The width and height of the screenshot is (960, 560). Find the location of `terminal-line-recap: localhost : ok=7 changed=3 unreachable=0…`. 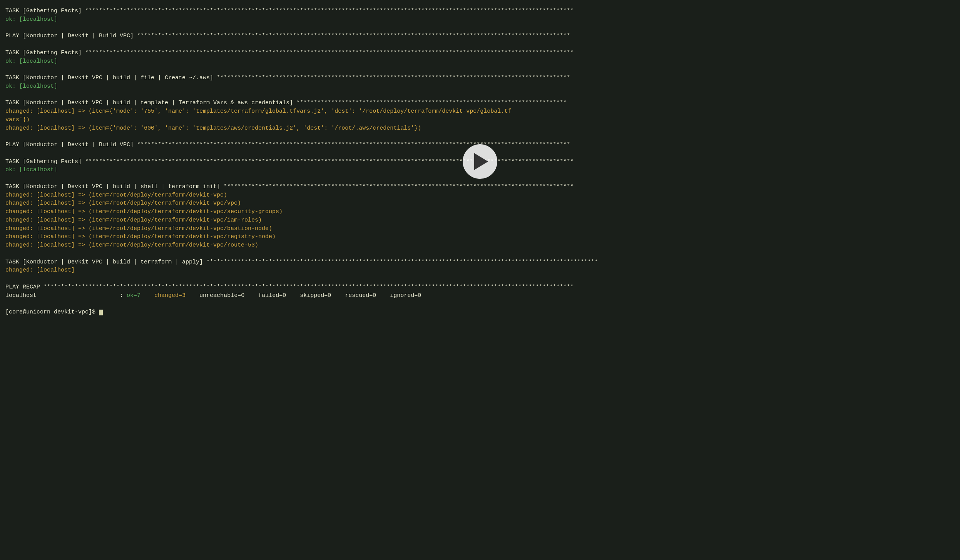

terminal-line-recap: localhost : ok=7 changed=3 unreachable=0… is located at coordinates (480, 296).